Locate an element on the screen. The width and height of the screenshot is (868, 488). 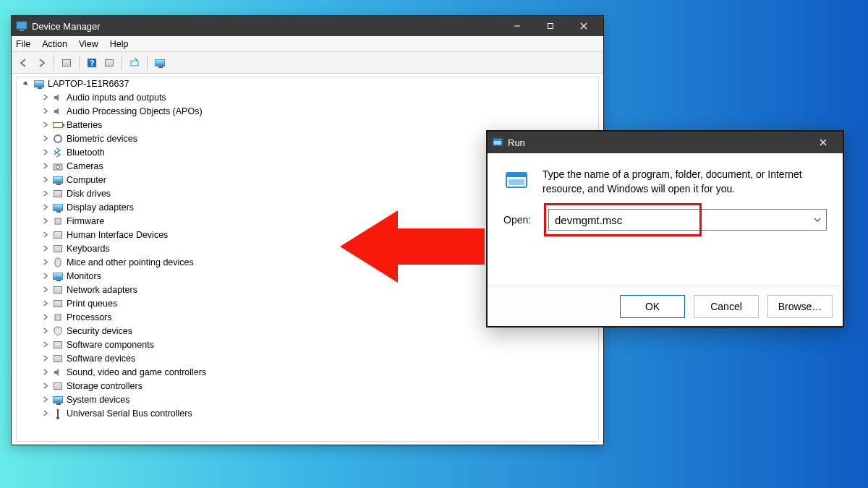
tree-category-label: Mice and other pointing devices is located at coordinates (130, 262).